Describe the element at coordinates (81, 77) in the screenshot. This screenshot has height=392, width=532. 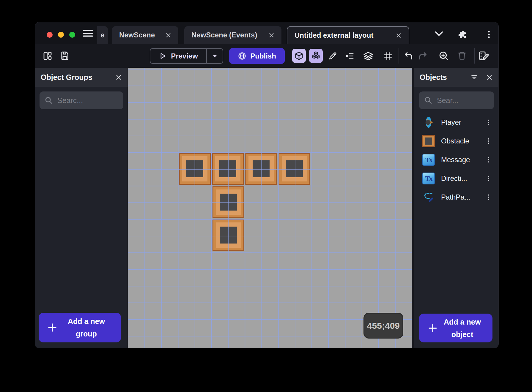
I see `object-groups-panel-header: Object Groups` at that location.